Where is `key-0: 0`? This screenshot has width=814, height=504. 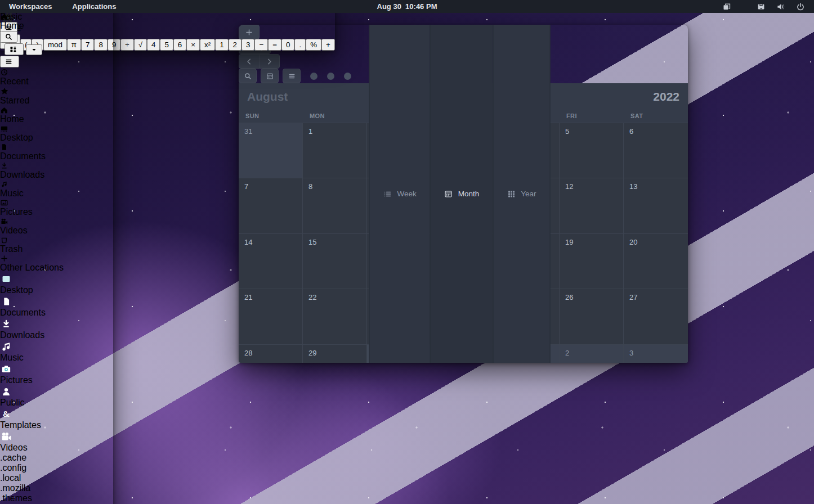
key-0: 0 is located at coordinates (288, 45).